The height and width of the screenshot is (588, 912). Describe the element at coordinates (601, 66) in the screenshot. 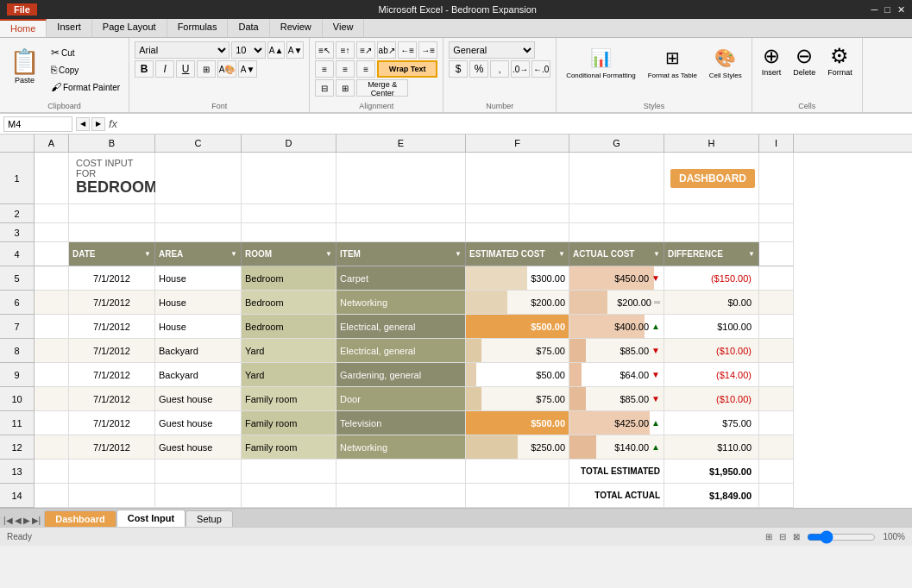

I see `conditional-formatting-button: 📊 Conditional Formatting` at that location.